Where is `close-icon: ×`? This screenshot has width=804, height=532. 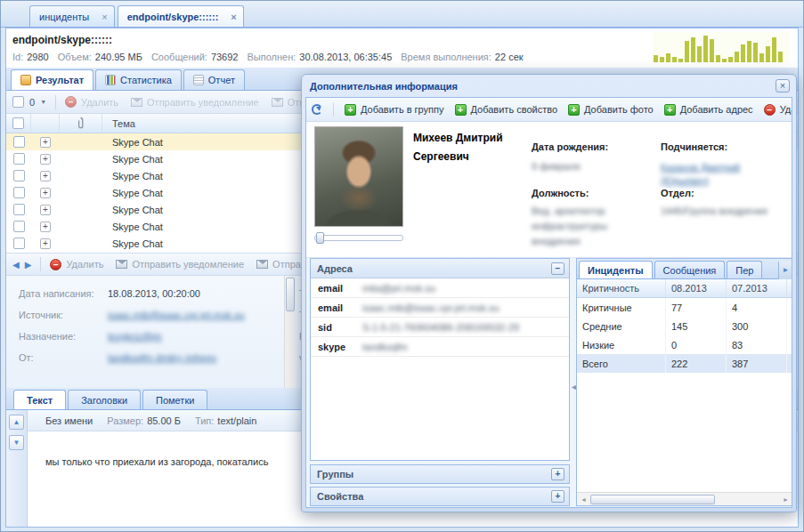
close-icon: × is located at coordinates (783, 85).